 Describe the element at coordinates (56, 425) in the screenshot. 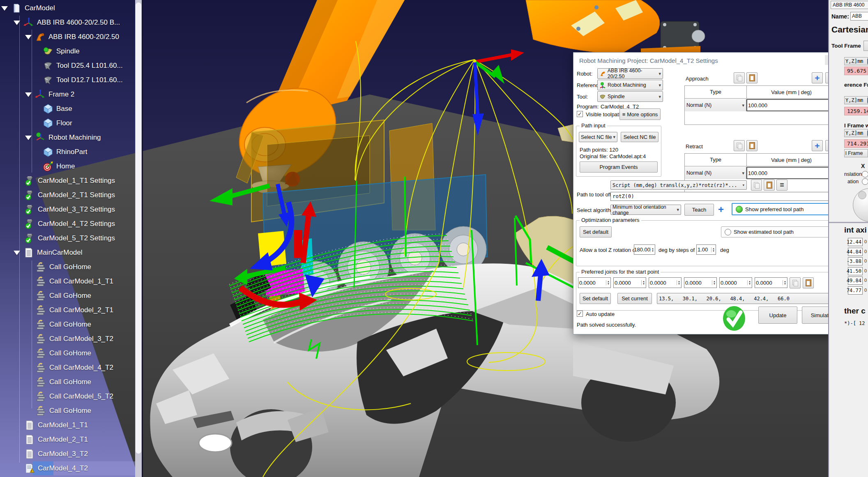

I see `tree-item: CarModel_1_T1` at that location.